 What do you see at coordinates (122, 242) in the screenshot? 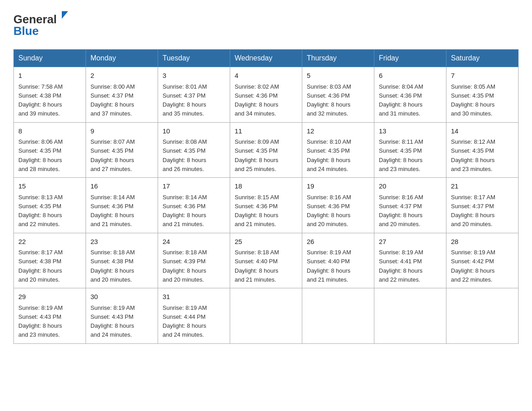
I see `day-number: 23` at bounding box center [122, 242].